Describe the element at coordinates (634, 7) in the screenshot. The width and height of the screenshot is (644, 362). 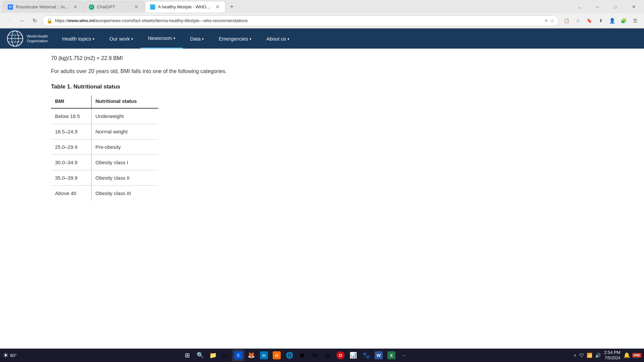
I see `window-close-button: ✕` at that location.